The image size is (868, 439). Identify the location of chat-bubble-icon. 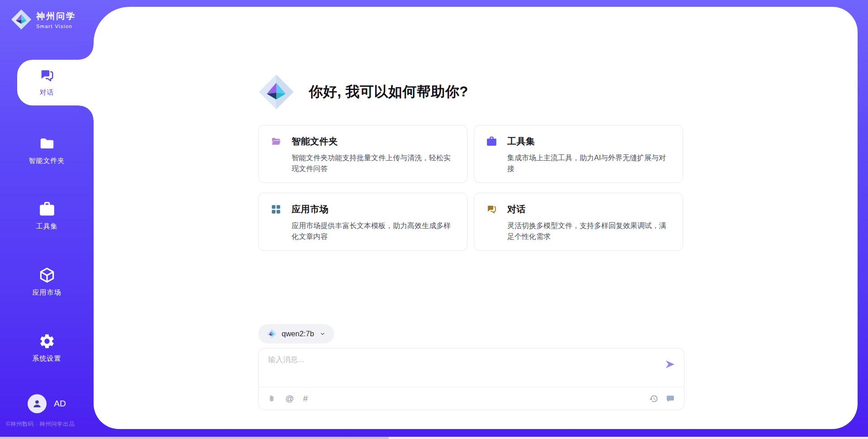
(670, 399).